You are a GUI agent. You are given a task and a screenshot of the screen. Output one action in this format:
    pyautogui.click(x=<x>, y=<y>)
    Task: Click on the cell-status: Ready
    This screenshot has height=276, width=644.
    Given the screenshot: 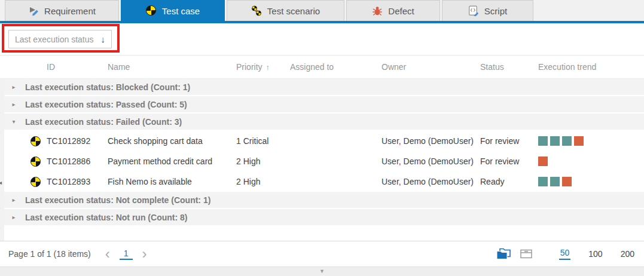 What is the action you would take?
    pyautogui.click(x=506, y=182)
    